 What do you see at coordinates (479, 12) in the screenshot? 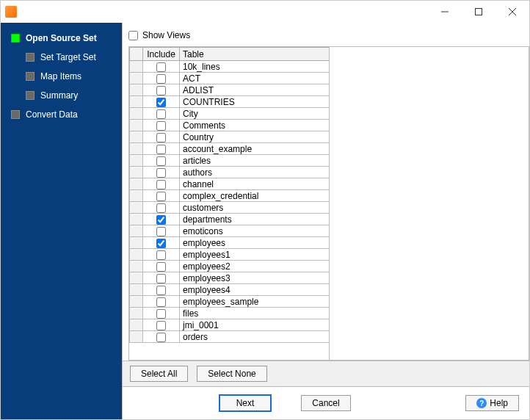
I see `maximize-button` at bounding box center [479, 12].